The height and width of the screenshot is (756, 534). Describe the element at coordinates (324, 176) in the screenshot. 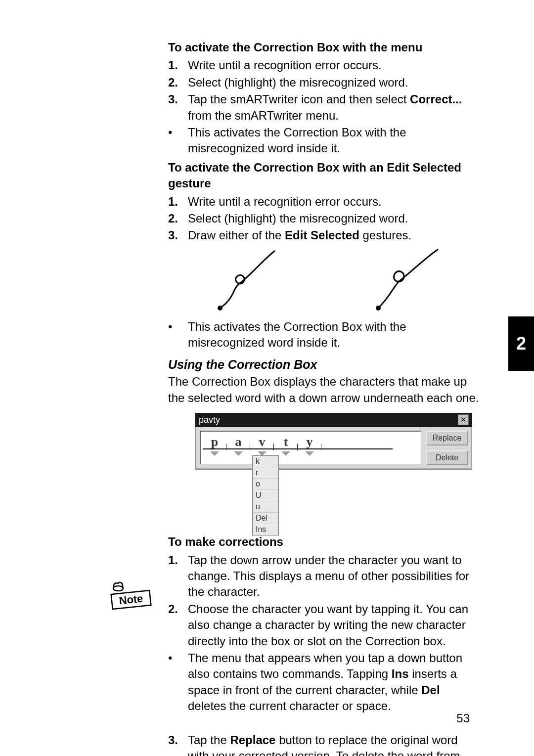

I see `heading-activate-gesture: To activate the Correction Box with an E…` at that location.